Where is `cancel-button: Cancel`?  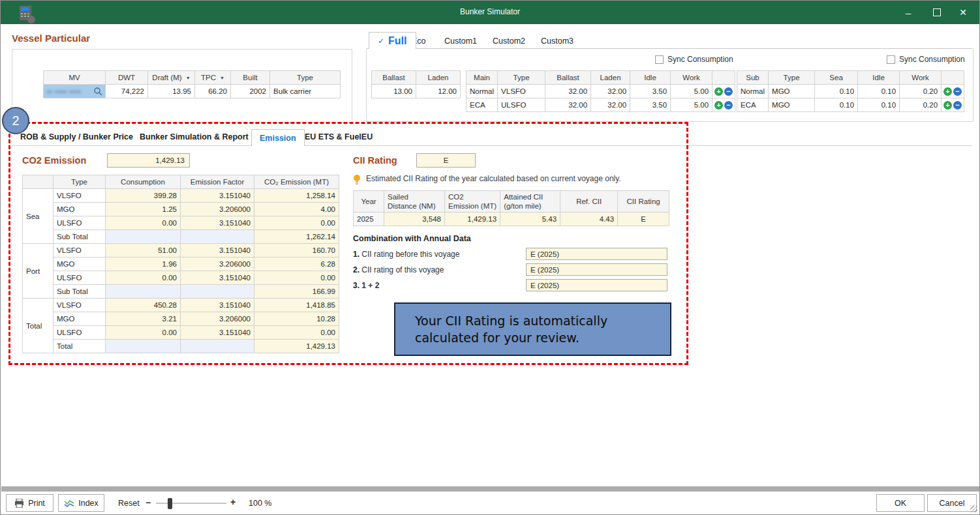
cancel-button: Cancel is located at coordinates (952, 503).